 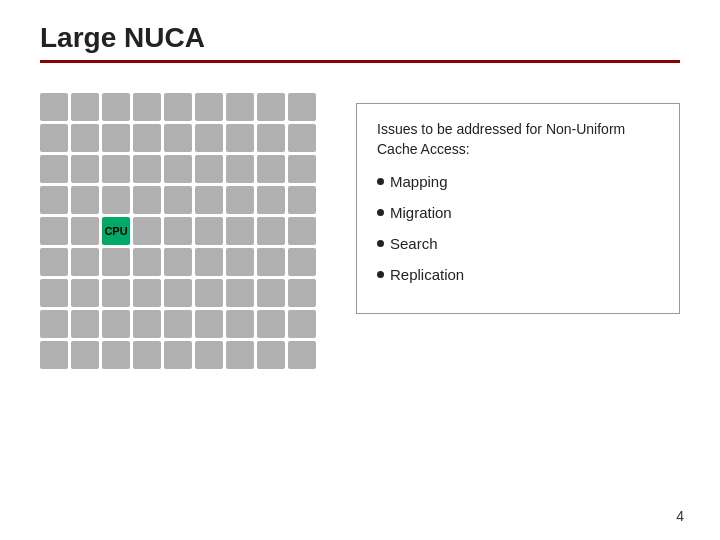 I want to click on page-number: 4, so click(x=680, y=516).